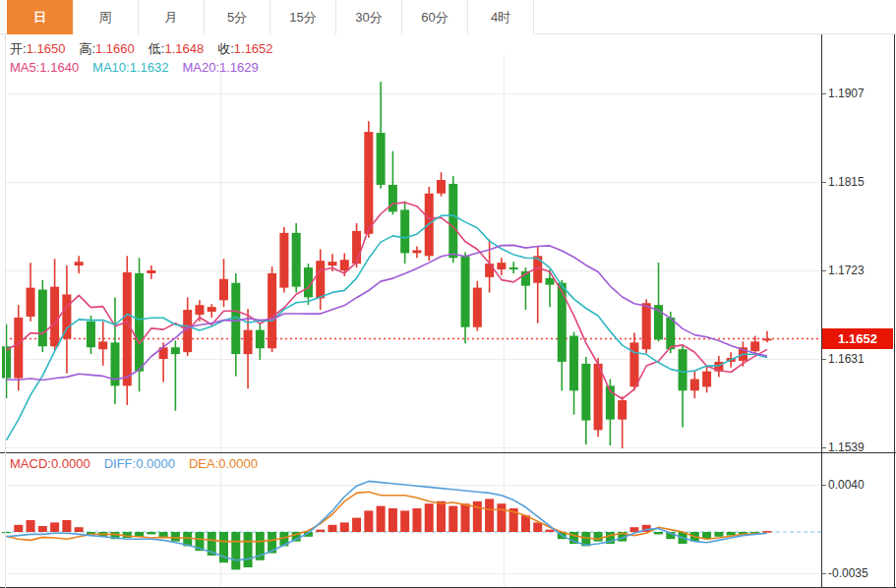  What do you see at coordinates (303, 18) in the screenshot?
I see `tab-15min: 15分` at bounding box center [303, 18].